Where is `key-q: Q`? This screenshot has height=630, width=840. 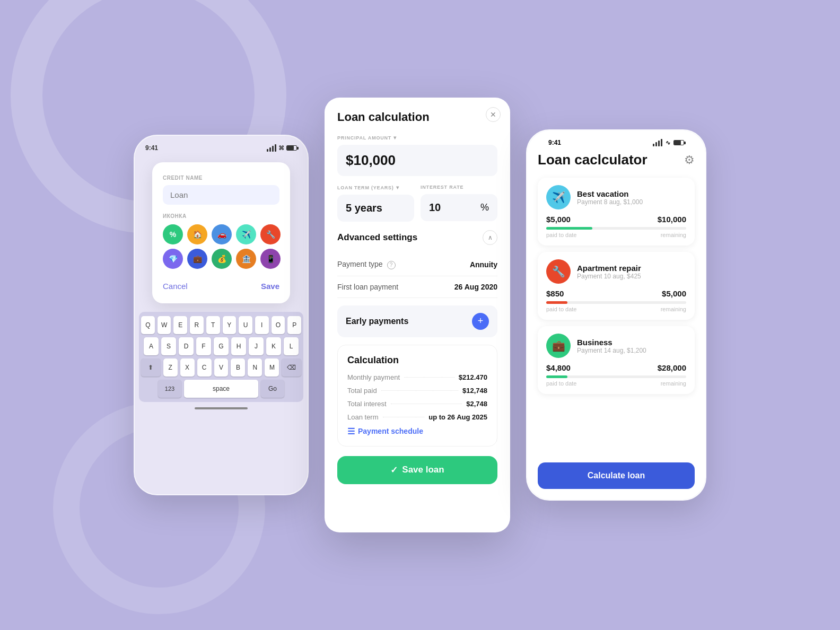 key-q: Q is located at coordinates (148, 325).